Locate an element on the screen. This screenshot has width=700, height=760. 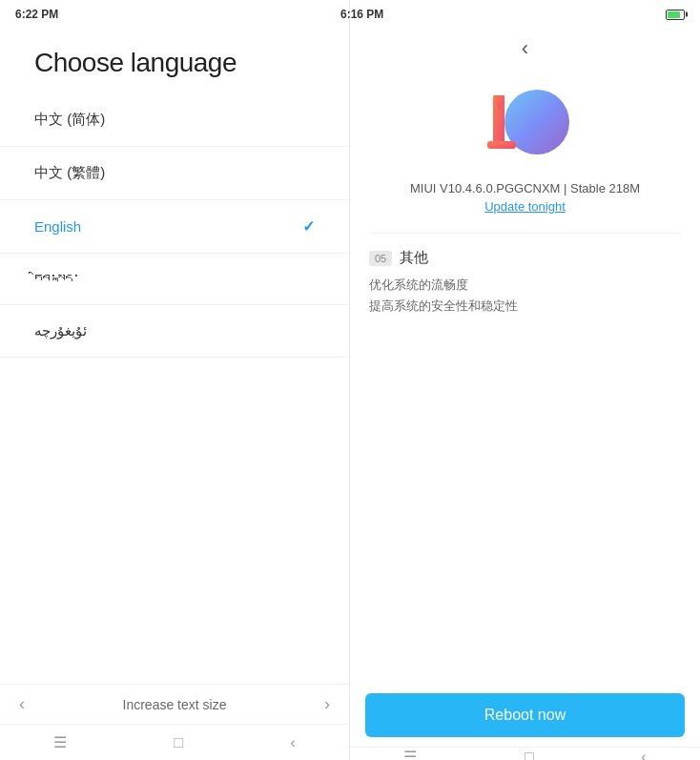
miui-logo is located at coordinates (525, 122).